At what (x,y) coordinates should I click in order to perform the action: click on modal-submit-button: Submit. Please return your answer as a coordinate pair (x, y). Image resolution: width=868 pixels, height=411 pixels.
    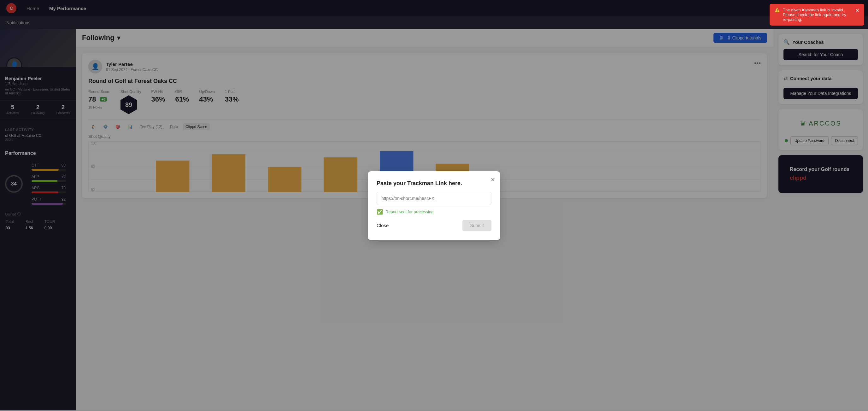
    Looking at the image, I should click on (477, 226).